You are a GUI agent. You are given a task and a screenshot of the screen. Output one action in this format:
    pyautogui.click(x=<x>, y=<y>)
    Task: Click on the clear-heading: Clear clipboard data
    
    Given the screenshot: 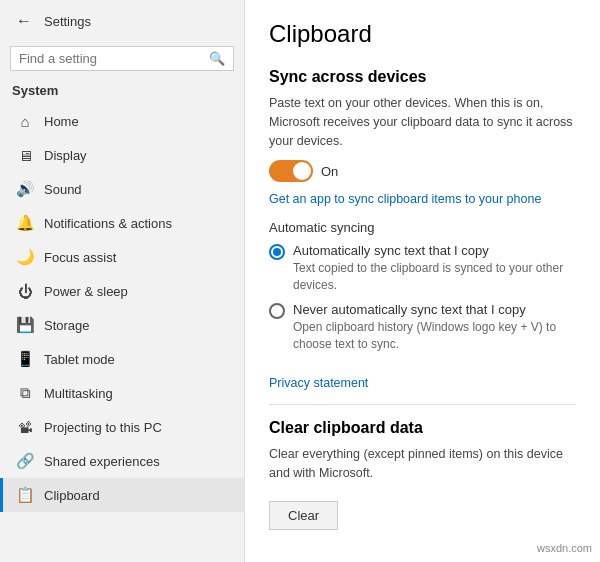 What is the action you would take?
    pyautogui.click(x=422, y=428)
    